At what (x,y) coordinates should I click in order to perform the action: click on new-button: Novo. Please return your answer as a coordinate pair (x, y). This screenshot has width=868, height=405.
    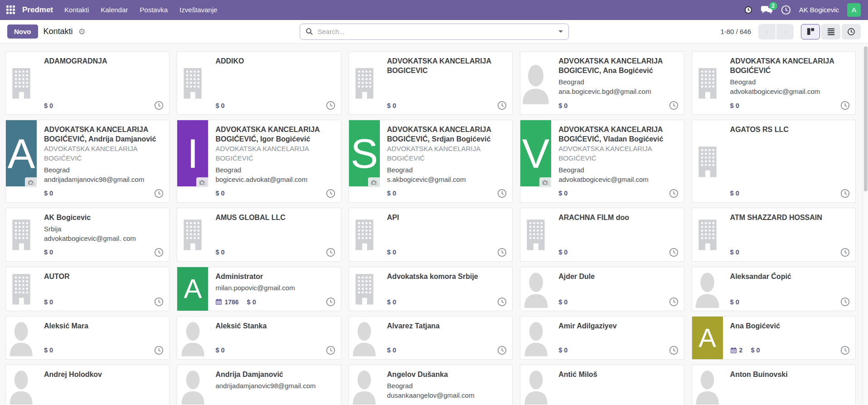
    Looking at the image, I should click on (23, 32).